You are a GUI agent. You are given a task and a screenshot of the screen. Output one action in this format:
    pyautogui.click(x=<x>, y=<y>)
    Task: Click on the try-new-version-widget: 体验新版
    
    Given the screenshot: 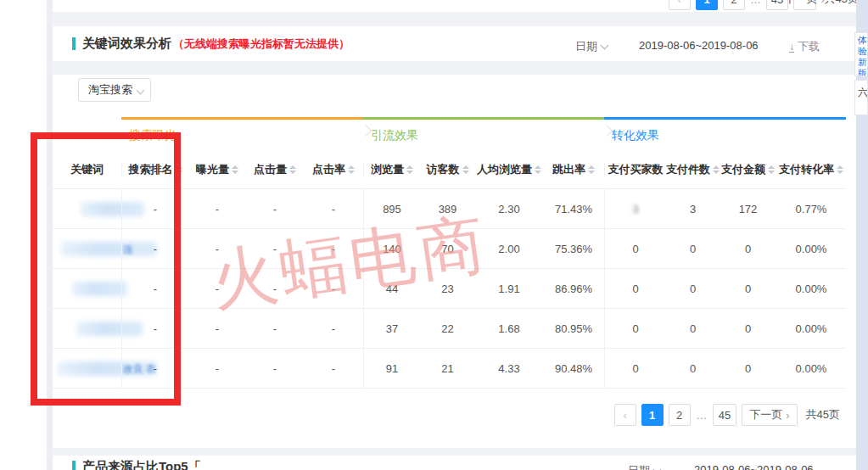 What is the action you would take?
    pyautogui.click(x=861, y=54)
    